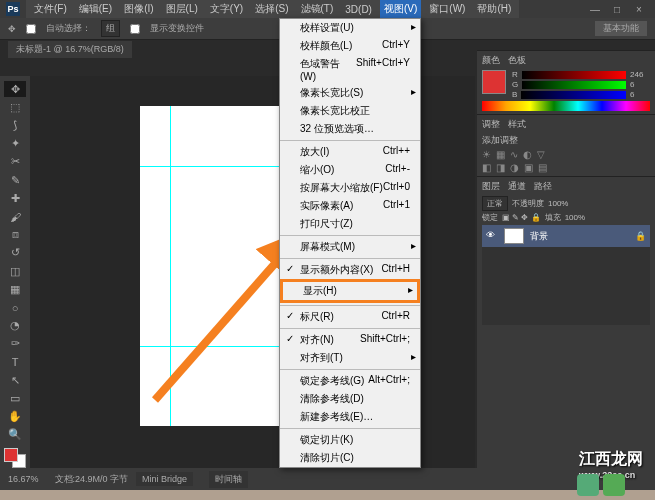 The image size is (655, 500). Describe the element at coordinates (541, 154) in the screenshot. I see `vibrance-icon: ▽` at that location.